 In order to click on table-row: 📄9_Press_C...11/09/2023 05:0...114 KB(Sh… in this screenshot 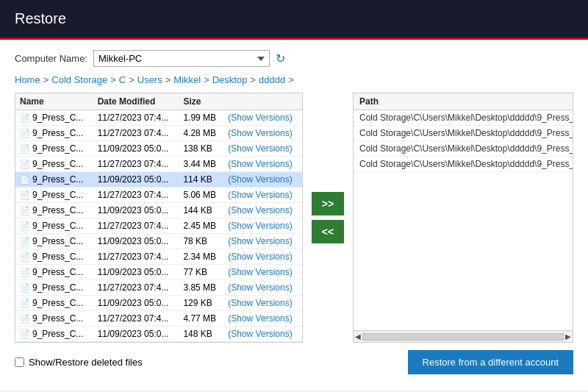, I will do `click(159, 179)`.